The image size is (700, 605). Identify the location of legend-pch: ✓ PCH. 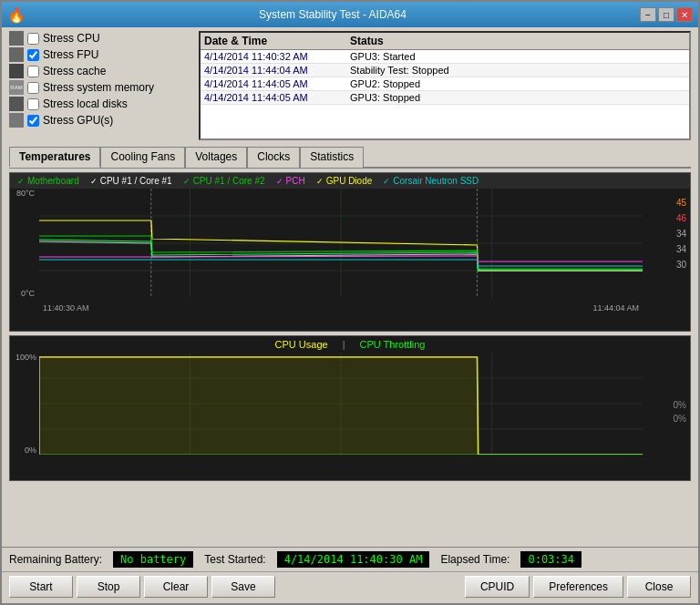
(291, 180).